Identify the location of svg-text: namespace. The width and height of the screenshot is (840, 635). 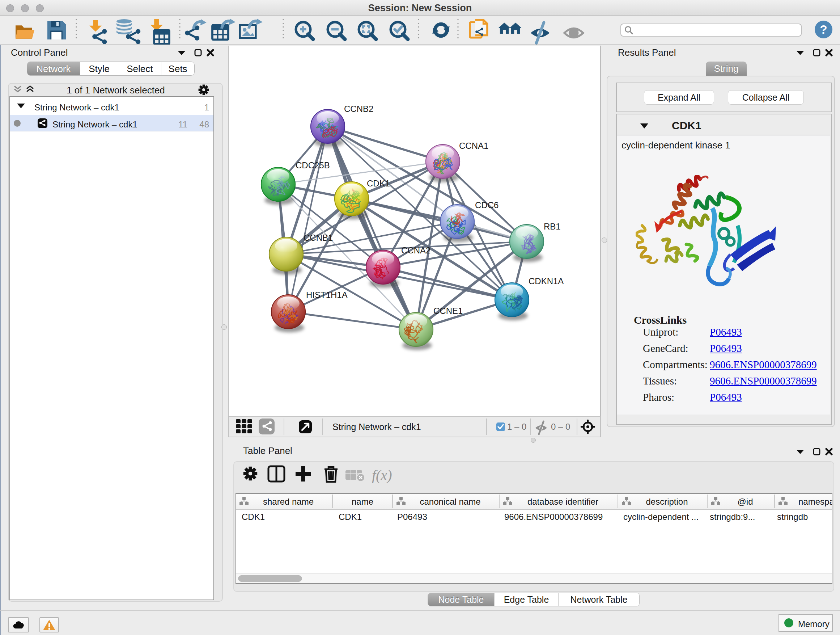
(815, 502).